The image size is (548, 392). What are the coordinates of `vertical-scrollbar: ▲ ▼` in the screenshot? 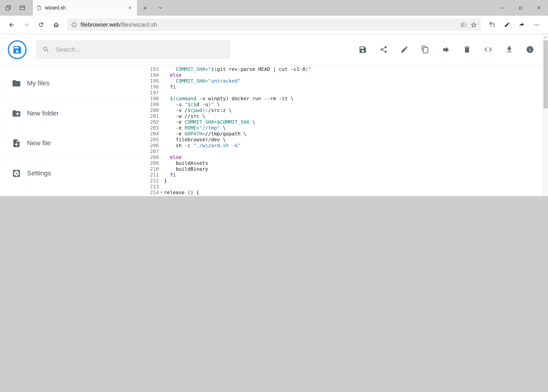 It's located at (545, 115).